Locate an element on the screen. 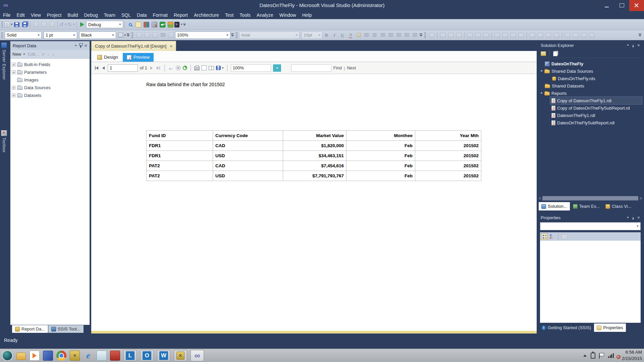 The height and width of the screenshot is (362, 644). page-setup-icon is located at coordinates (204, 68).